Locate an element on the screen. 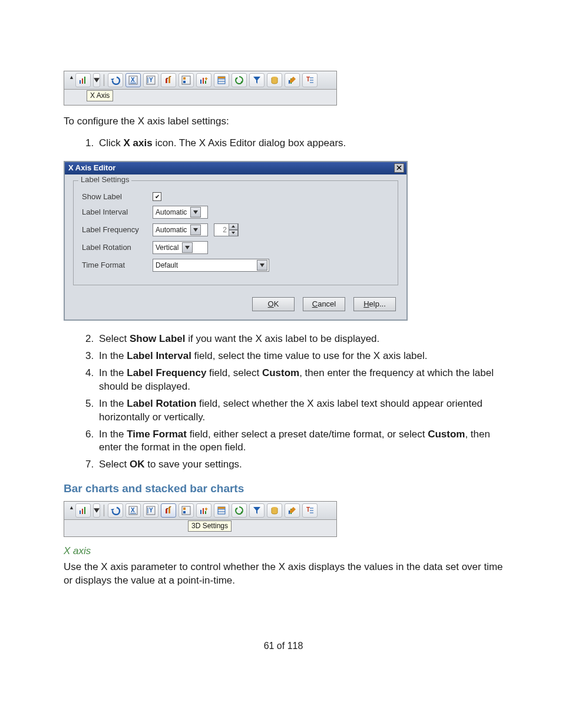  row-label-interval: Label Interval Automatic is located at coordinates (237, 212).